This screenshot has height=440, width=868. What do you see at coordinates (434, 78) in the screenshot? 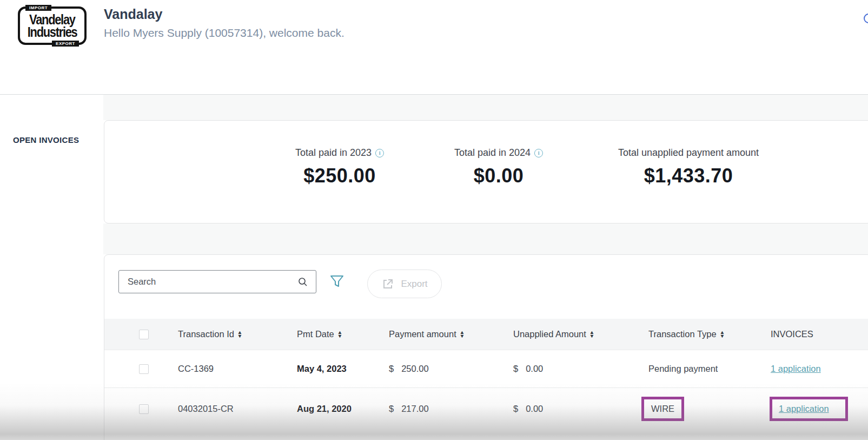
I see `tab-bar: OPEN INVOICES CLOSED INVOICES PAYMENTS P…` at bounding box center [434, 78].